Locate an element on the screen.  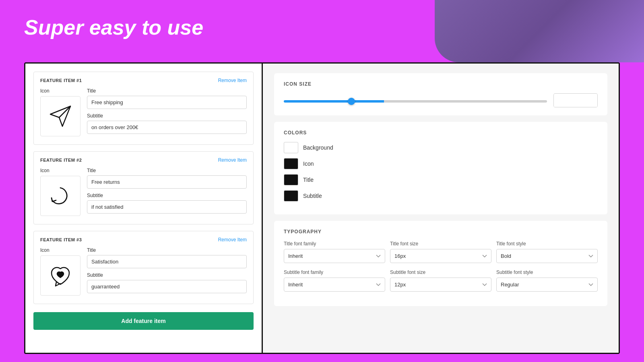
title-font-size-field: Title font size 16px 12px 14px 18px is located at coordinates (441, 252).